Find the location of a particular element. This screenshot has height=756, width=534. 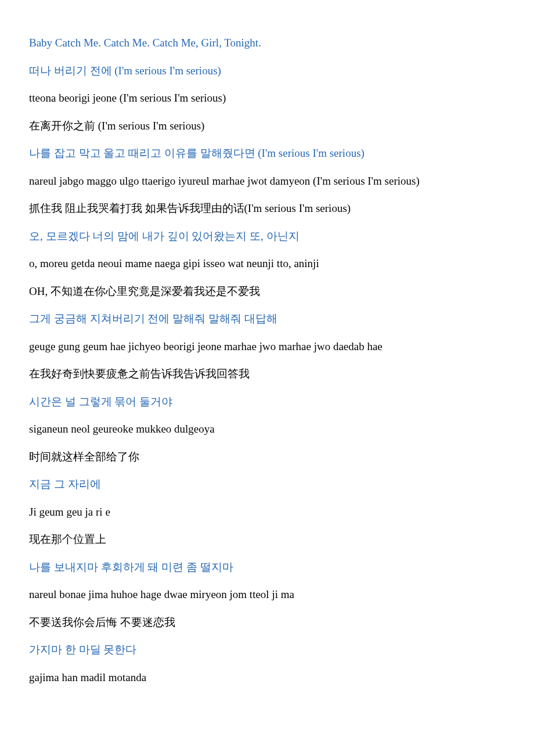

lyric-line: o, moreu getda neoui mame naega gipi iss… is located at coordinates (267, 264).